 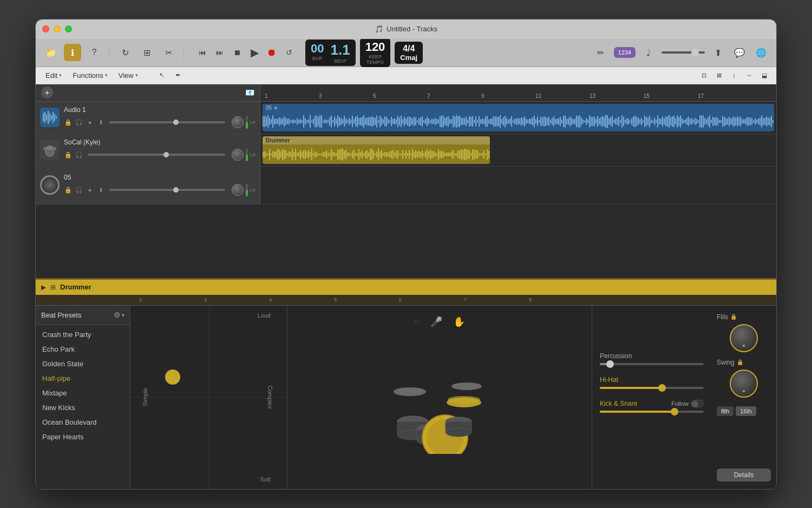 I want to click on volume-knob-socal, so click(x=238, y=155).